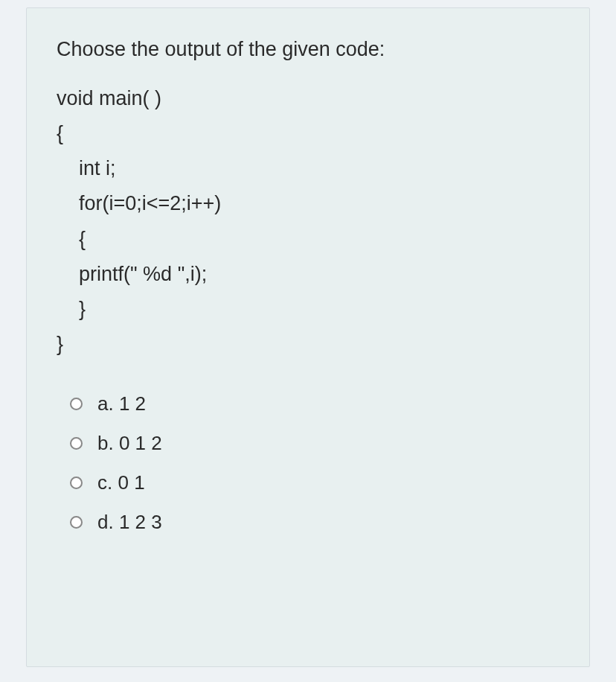 The height and width of the screenshot is (682, 616). What do you see at coordinates (308, 274) in the screenshot?
I see `code-line: printf(" %d ",i);` at bounding box center [308, 274].